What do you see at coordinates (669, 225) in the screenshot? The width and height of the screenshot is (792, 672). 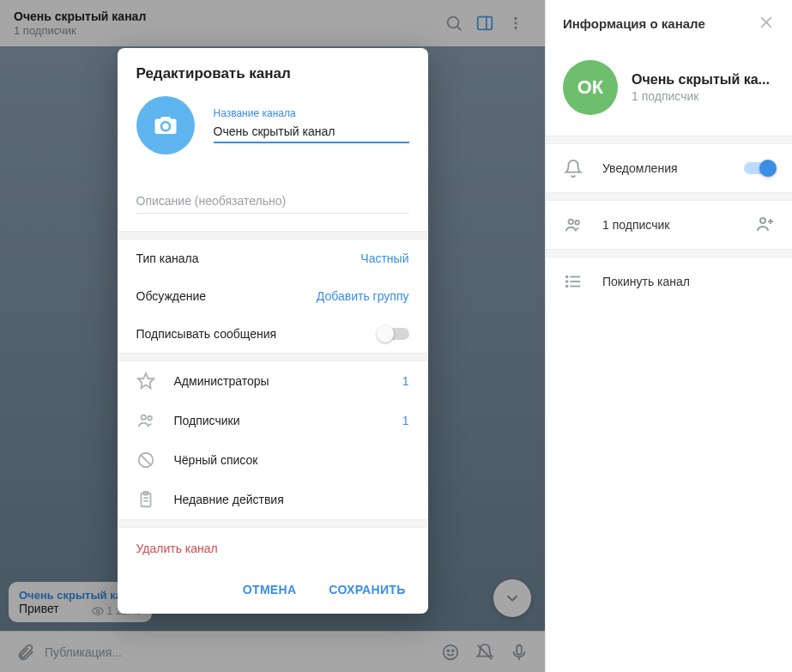 I see `sidebar-subscribers-row: 1 подписчик` at bounding box center [669, 225].